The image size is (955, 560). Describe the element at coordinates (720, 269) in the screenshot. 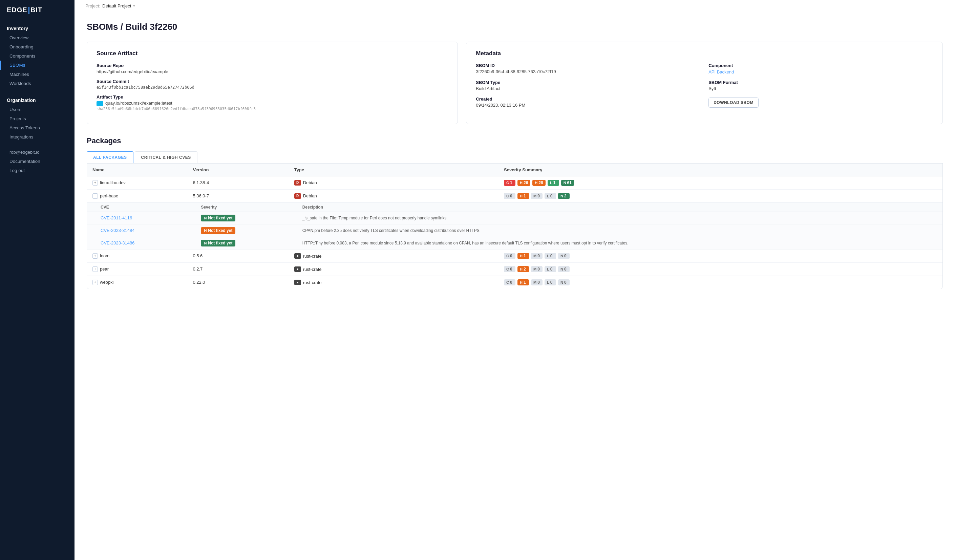

I see `pkg-severity: C 0 H 2 M 0 L 0 N 0` at that location.